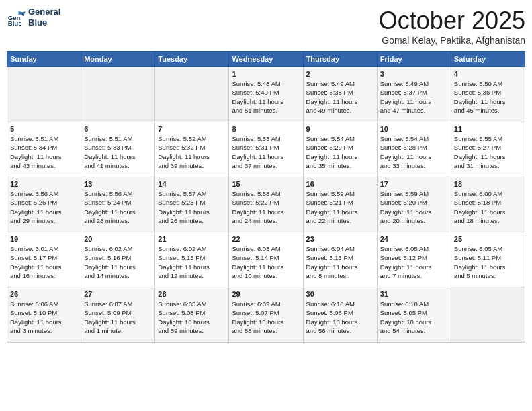 The width and height of the screenshot is (532, 411). Describe the element at coordinates (488, 152) in the screenshot. I see `day-info: Sunrise: 5:55 AMSunset: 5:27 PMDaylight:…` at that location.